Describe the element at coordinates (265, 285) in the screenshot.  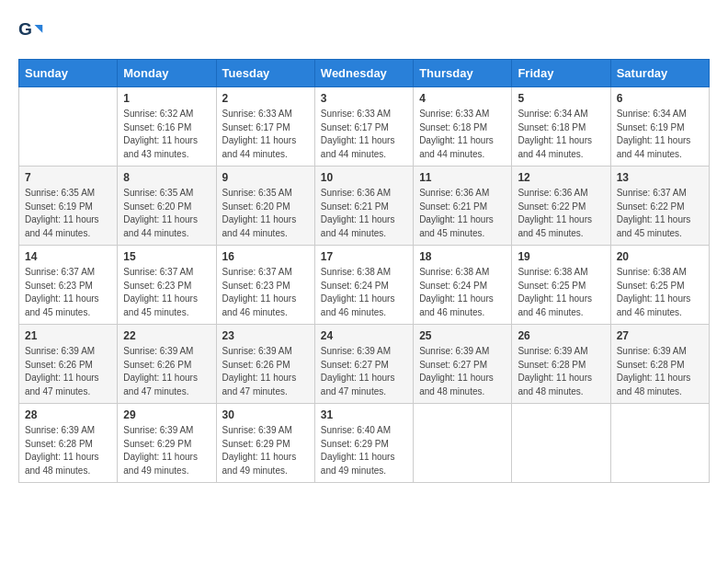
I see `calendar-cell: 16Sunrise: 6:37 AM Sunset: 6:23 PM Dayli…` at that location.